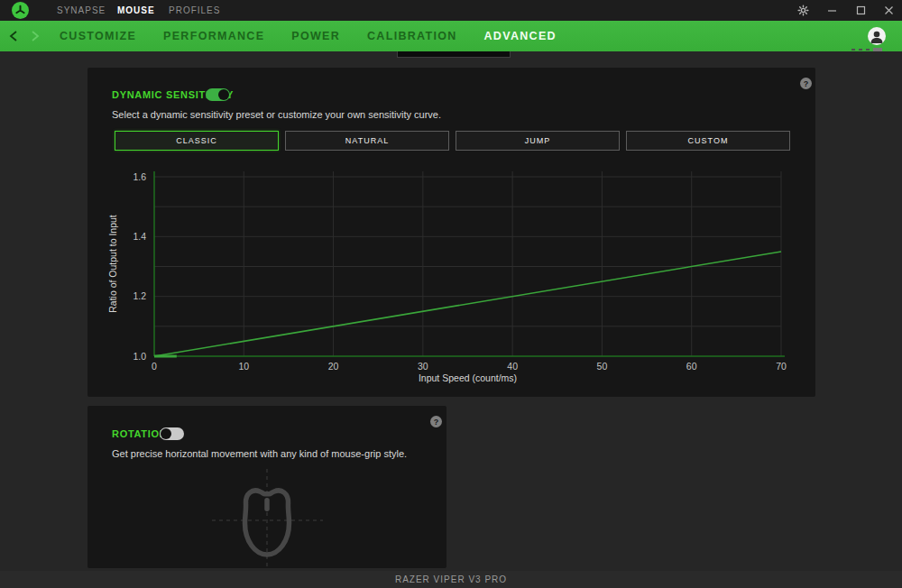  I want to click on svg-text: 50, so click(603, 366).